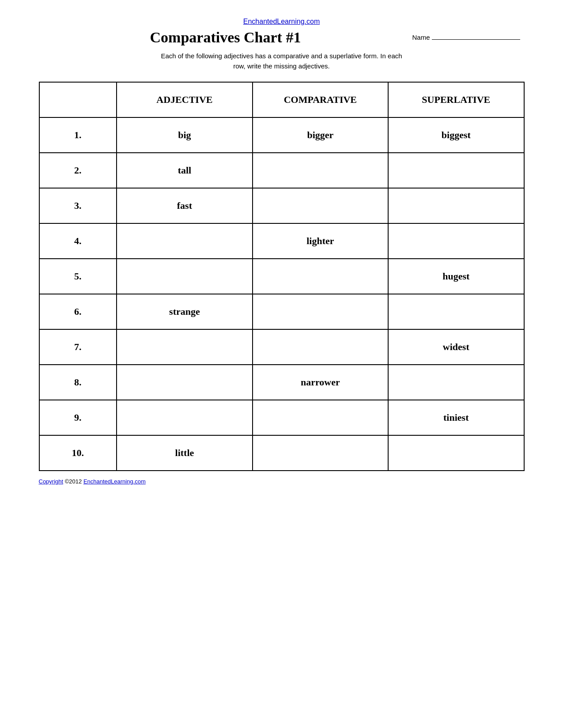  What do you see at coordinates (456, 100) in the screenshot?
I see `col-header-superlative: SUPERLATIVE` at bounding box center [456, 100].